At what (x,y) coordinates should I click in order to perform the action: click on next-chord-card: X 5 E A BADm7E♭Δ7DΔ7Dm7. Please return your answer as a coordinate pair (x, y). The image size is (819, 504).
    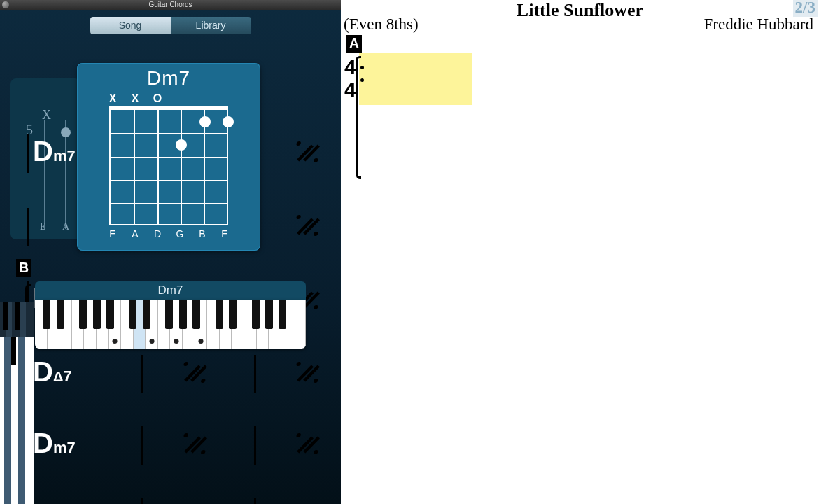
    Looking at the image, I should click on (46, 159).